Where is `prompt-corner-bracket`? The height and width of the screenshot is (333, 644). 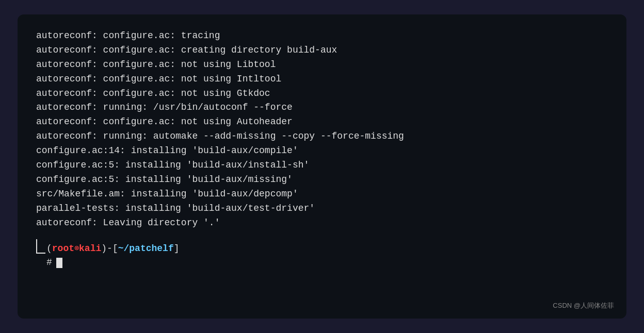 prompt-corner-bracket is located at coordinates (41, 246).